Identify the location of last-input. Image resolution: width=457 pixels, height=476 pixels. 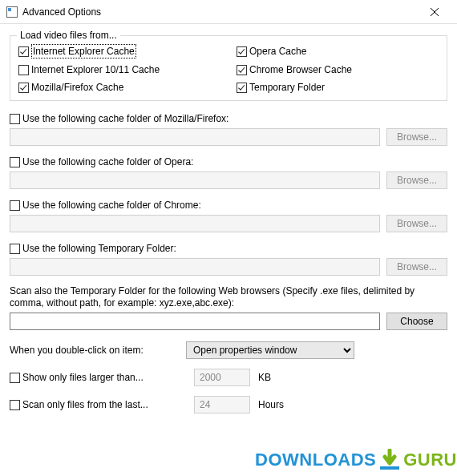
(222, 405).